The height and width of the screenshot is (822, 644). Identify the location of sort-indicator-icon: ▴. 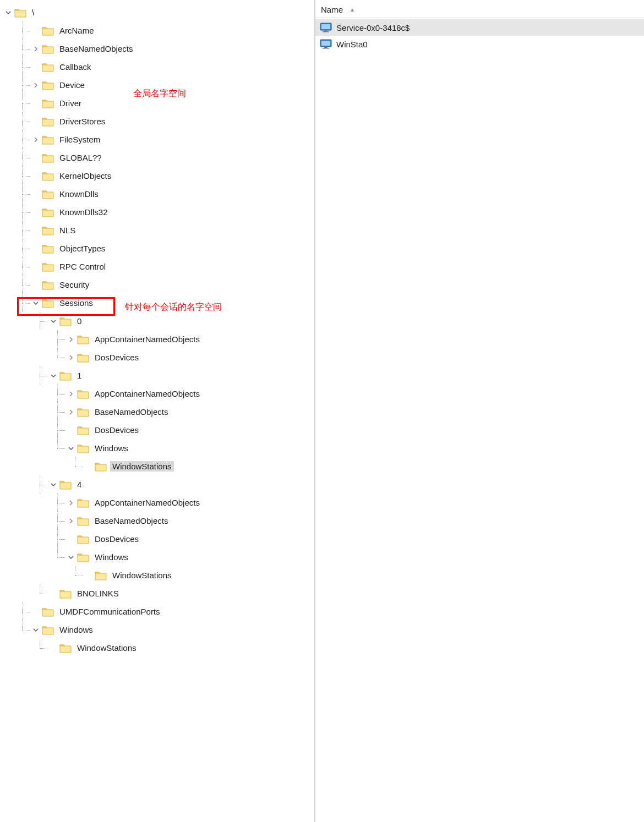
(352, 9).